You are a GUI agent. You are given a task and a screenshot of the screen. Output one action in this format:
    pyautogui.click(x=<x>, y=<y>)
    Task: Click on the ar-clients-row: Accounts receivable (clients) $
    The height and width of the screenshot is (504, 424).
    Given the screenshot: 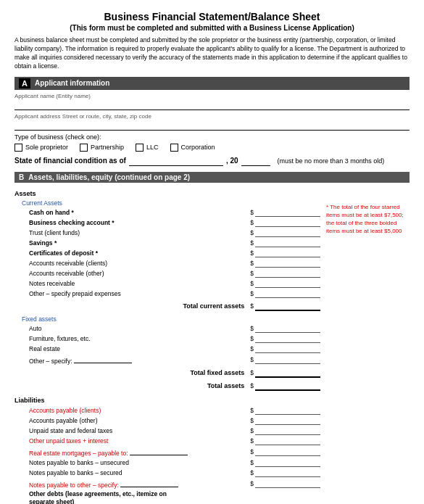 What is the action you would take?
    pyautogui.click(x=167, y=263)
    